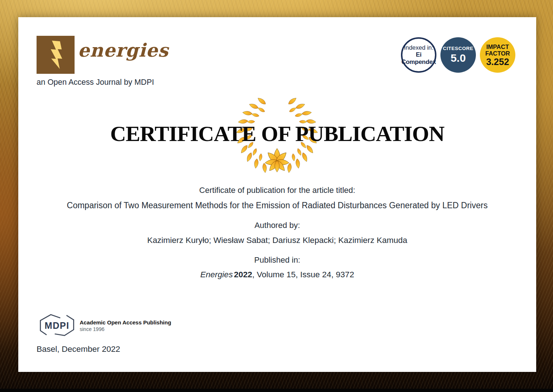  What do you see at coordinates (458, 58) in the screenshot?
I see `citescore-value: 5.0` at bounding box center [458, 58].